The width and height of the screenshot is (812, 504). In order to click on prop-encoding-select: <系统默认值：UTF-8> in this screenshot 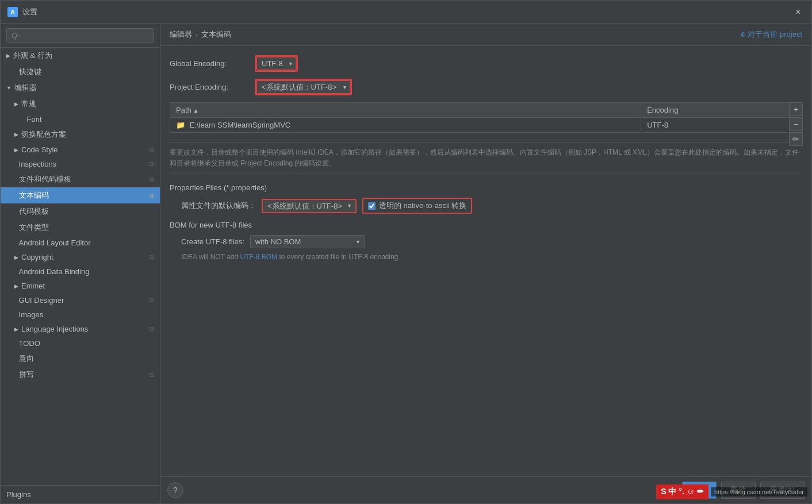, I will do `click(309, 206)`.